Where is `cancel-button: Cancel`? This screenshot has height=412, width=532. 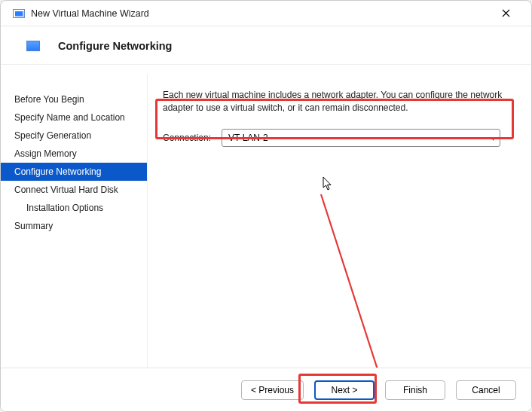
cancel-button: Cancel is located at coordinates (486, 390).